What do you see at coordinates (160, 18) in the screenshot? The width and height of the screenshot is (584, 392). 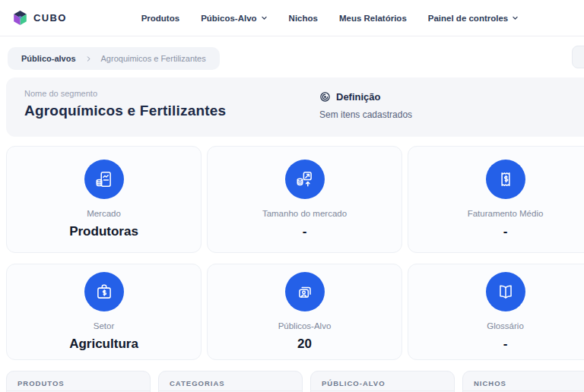 I see `nav-item-label: Produtos` at bounding box center [160, 18].